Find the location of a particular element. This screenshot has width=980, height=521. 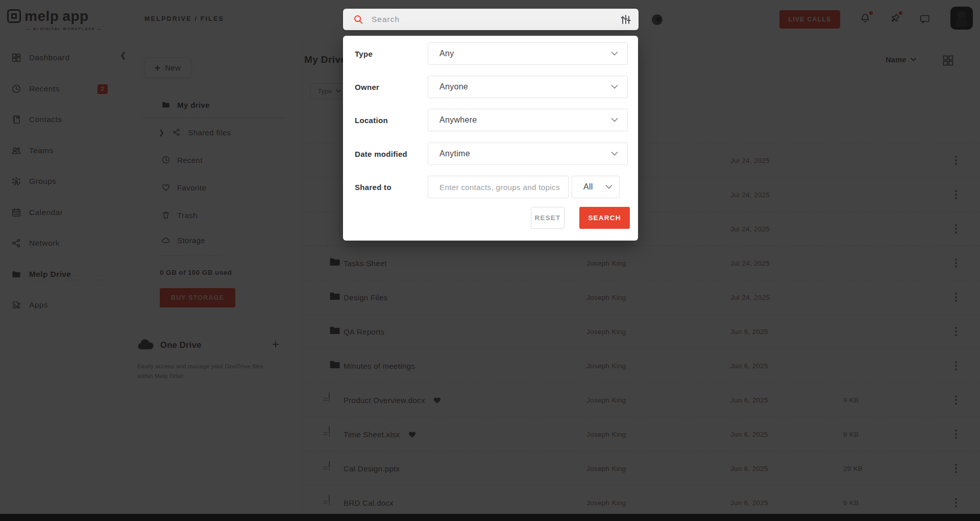

search-input is located at coordinates (492, 19).